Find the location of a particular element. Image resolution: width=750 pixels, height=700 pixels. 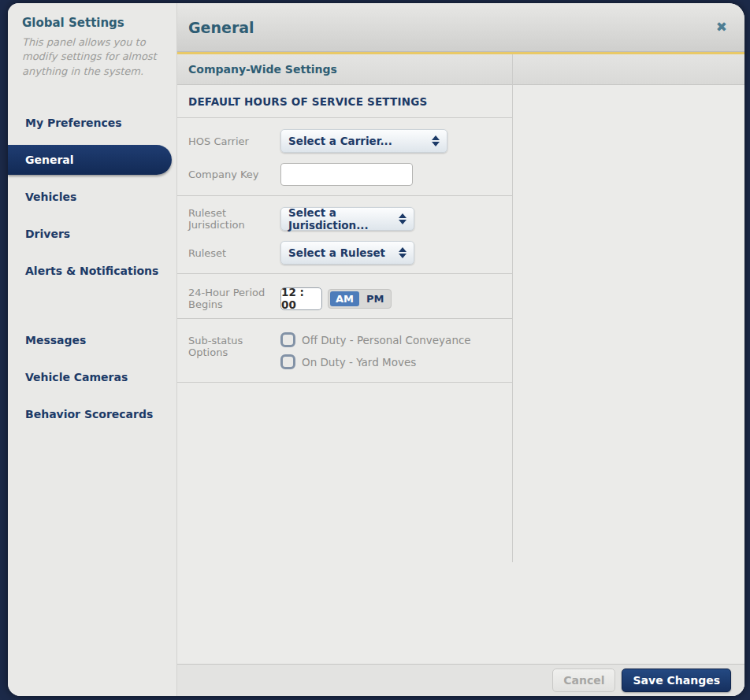

cancel-button: Cancel is located at coordinates (584, 680).